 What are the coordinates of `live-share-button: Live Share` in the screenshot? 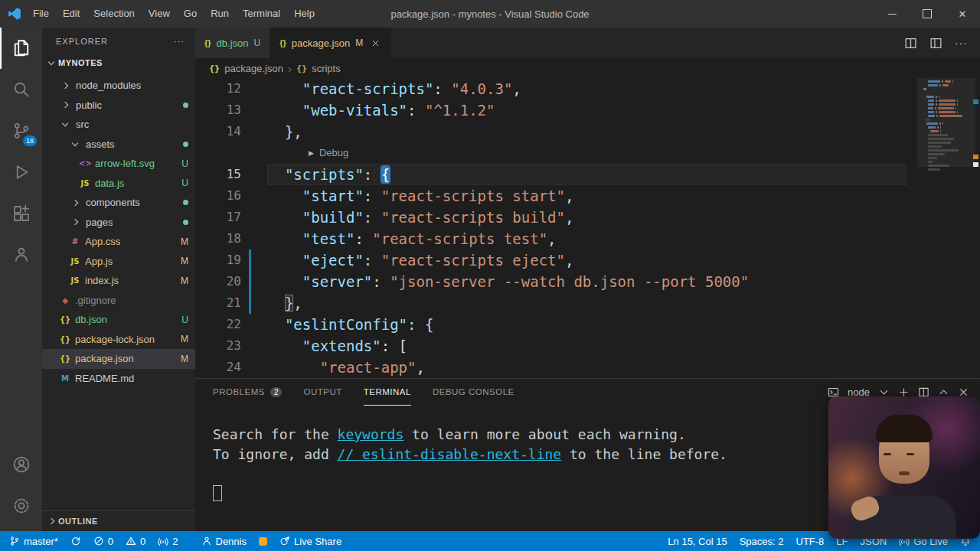 It's located at (311, 541).